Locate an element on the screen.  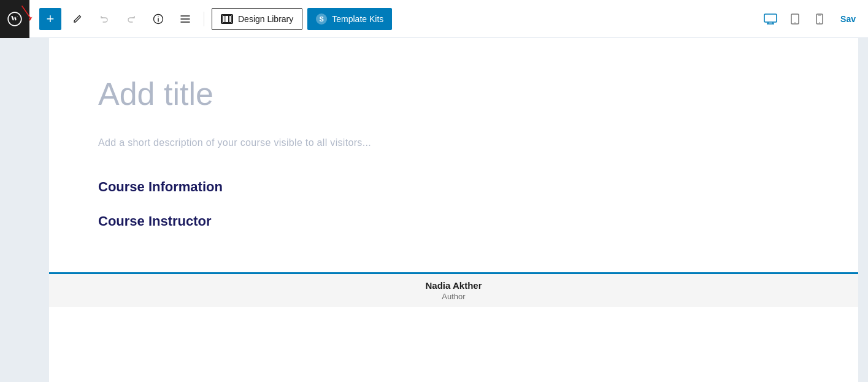
status-bar: Nadia Akther Author is located at coordinates (454, 289).